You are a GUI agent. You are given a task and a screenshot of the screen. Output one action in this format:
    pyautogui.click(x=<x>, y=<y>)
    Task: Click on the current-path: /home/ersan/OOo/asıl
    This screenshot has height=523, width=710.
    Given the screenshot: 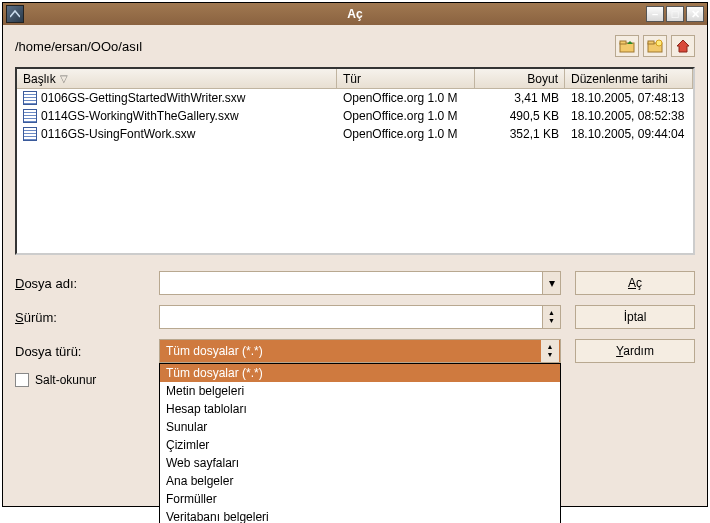 What is the action you would take?
    pyautogui.click(x=78, y=46)
    